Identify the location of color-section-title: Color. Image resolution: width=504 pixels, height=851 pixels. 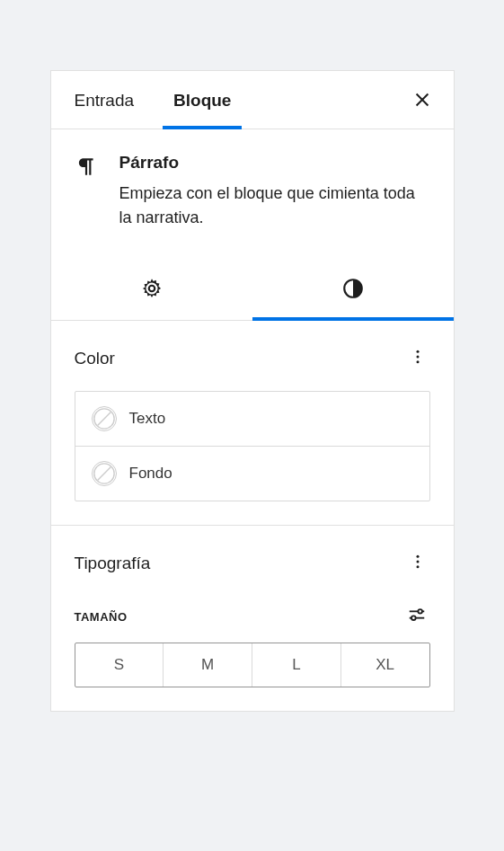
(95, 359).